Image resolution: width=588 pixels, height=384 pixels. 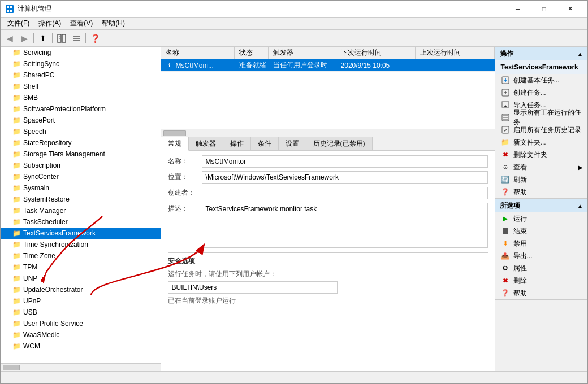 What do you see at coordinates (24, 38) in the screenshot?
I see `forward-button: ▶` at bounding box center [24, 38].